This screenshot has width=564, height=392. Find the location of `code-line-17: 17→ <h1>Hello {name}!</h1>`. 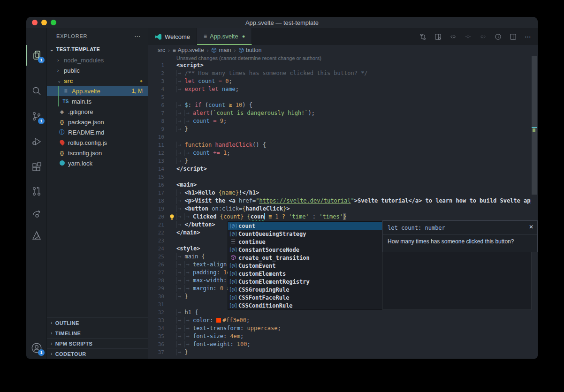

code-line-17: 17→ <h1>Hello {name}!</h1> is located at coordinates (343, 193).